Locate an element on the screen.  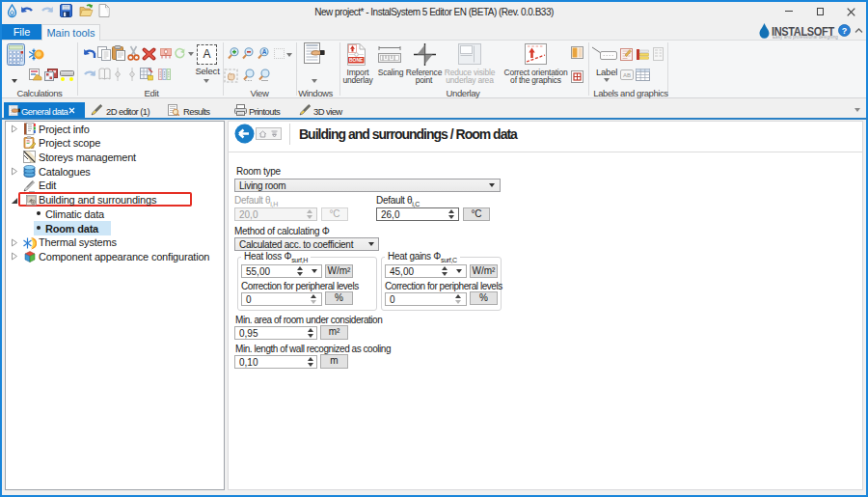
svg-text: AB is located at coordinates (627, 75).